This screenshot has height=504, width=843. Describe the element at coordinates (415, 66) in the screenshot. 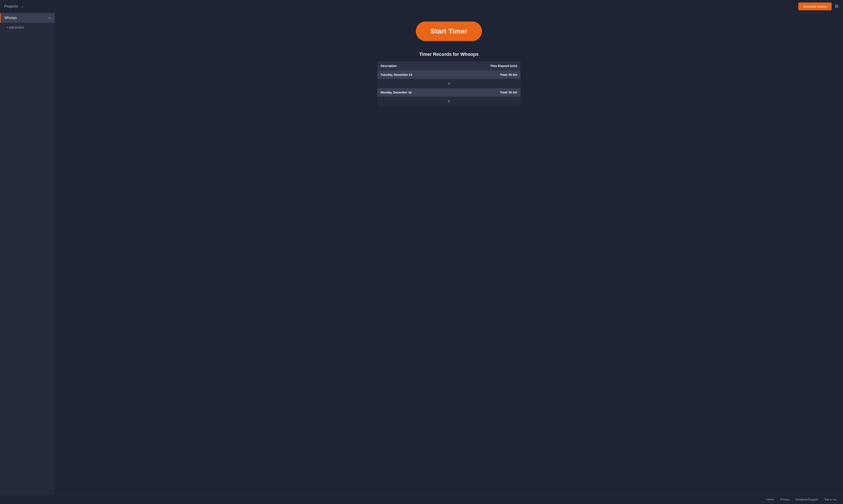

I see `col-description-header: Description` at that location.